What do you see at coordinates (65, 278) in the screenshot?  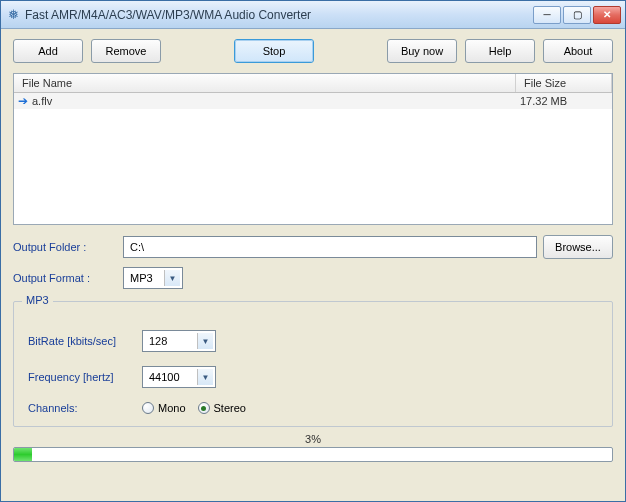 I see `output-format-label: Output Format :` at bounding box center [65, 278].